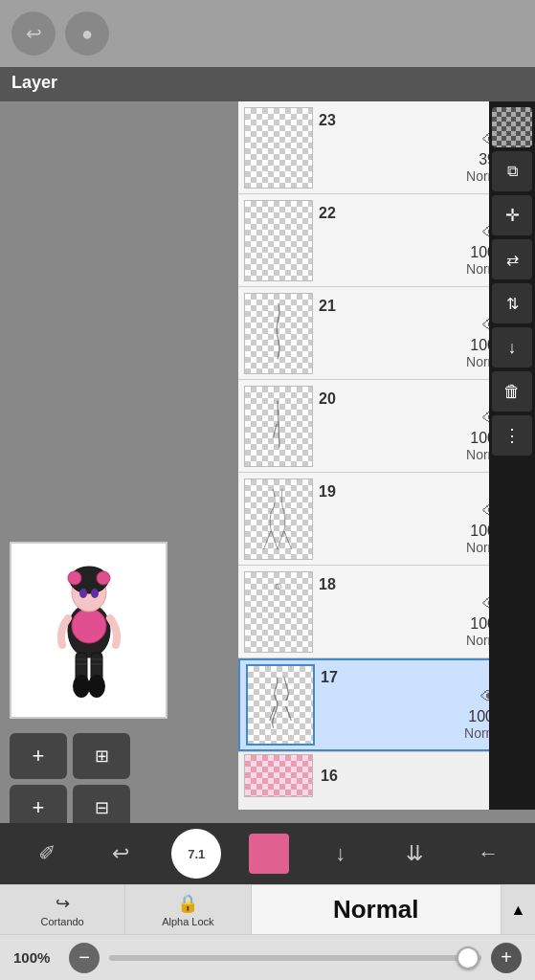 The image size is (535, 980). Describe the element at coordinates (513, 348) in the screenshot. I see `download-icon: ↓` at that location.